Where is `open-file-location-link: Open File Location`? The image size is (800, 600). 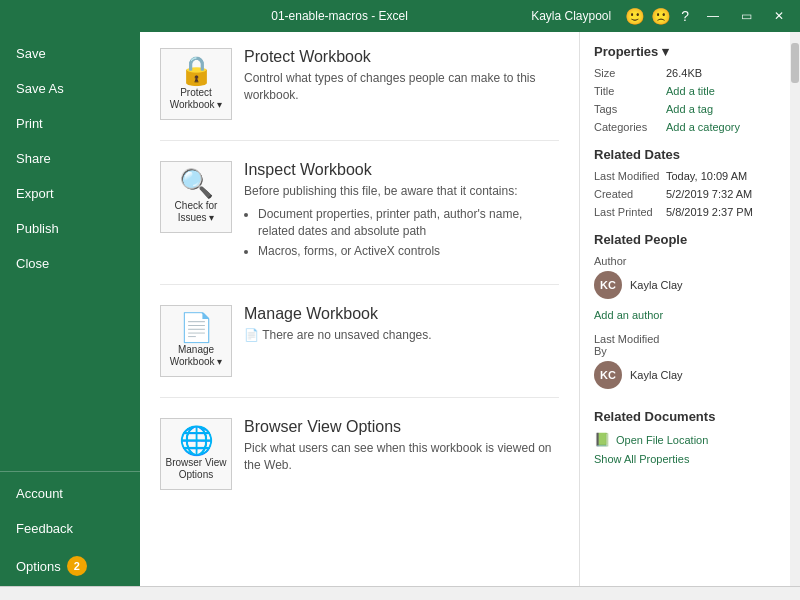 open-file-location-link: Open File Location is located at coordinates (662, 440).